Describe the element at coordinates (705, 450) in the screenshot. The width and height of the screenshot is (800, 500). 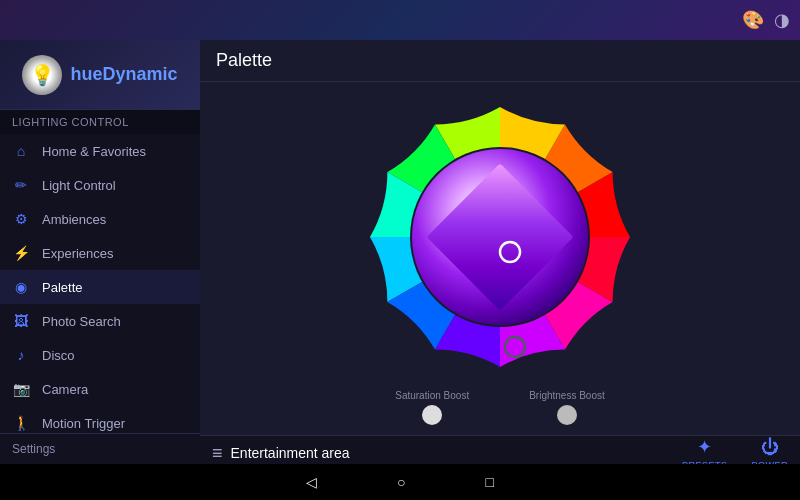
I see `presets-button: ✦ PRESETS` at that location.